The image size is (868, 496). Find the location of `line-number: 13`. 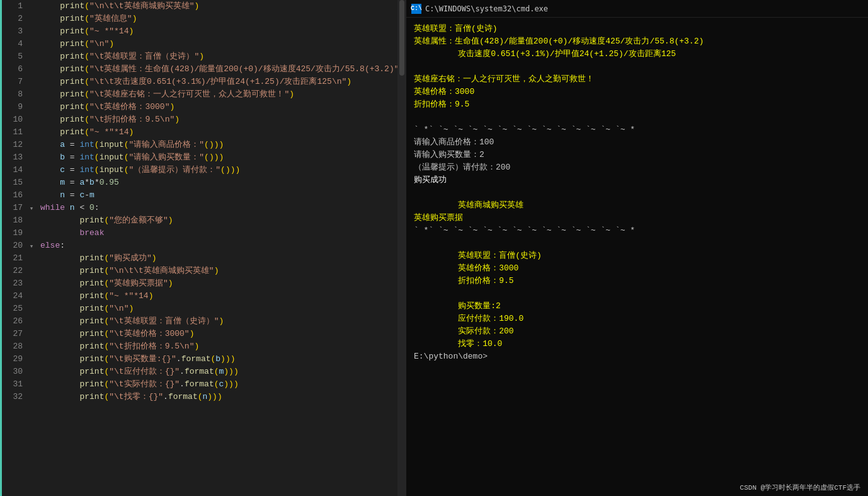

line-number: 13 is located at coordinates (13, 158).